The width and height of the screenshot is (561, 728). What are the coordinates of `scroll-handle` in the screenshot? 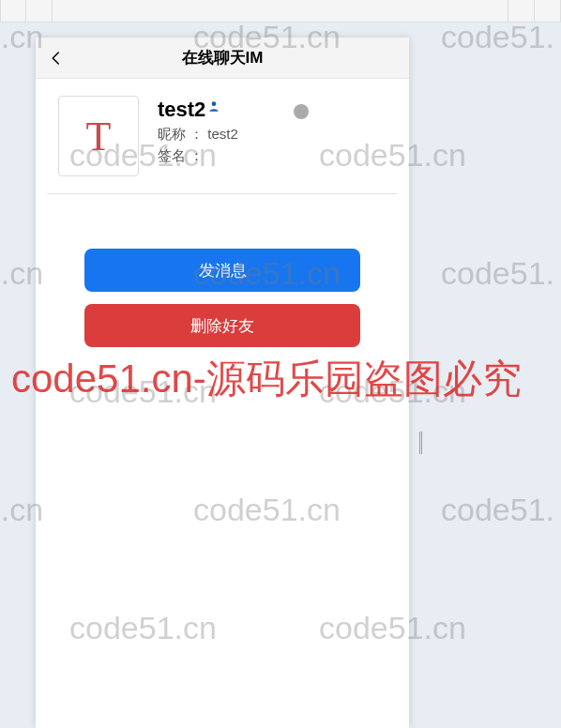 It's located at (420, 443).